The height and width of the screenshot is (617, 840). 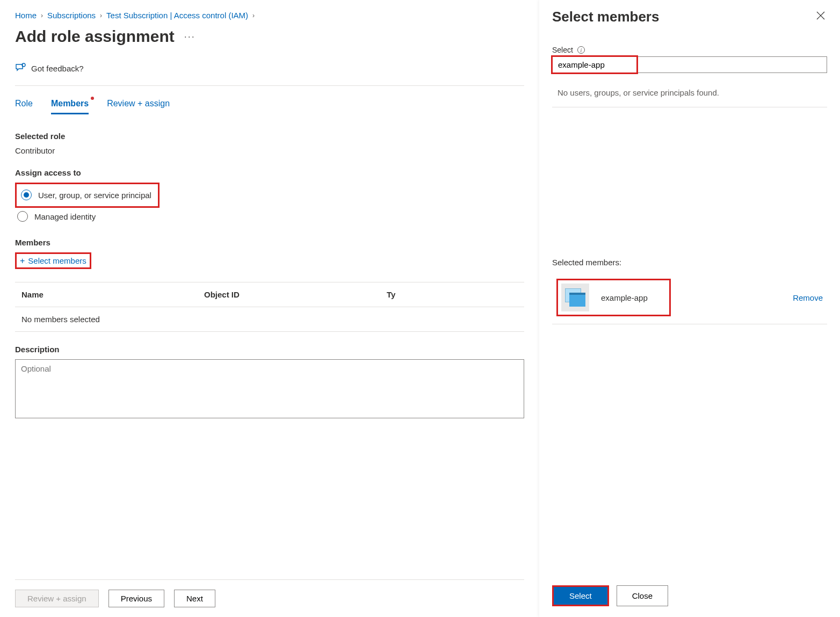 What do you see at coordinates (92, 98) in the screenshot?
I see `notification-dot-icon` at bounding box center [92, 98].